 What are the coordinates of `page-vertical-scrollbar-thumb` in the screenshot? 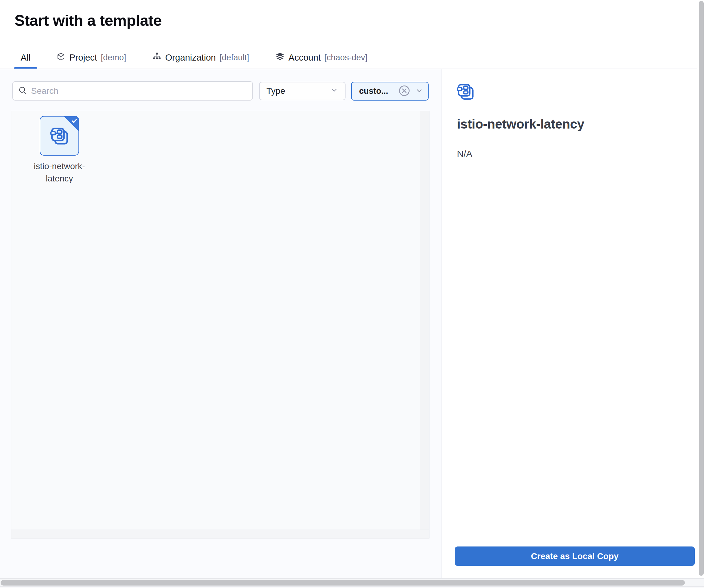 It's located at (701, 288).